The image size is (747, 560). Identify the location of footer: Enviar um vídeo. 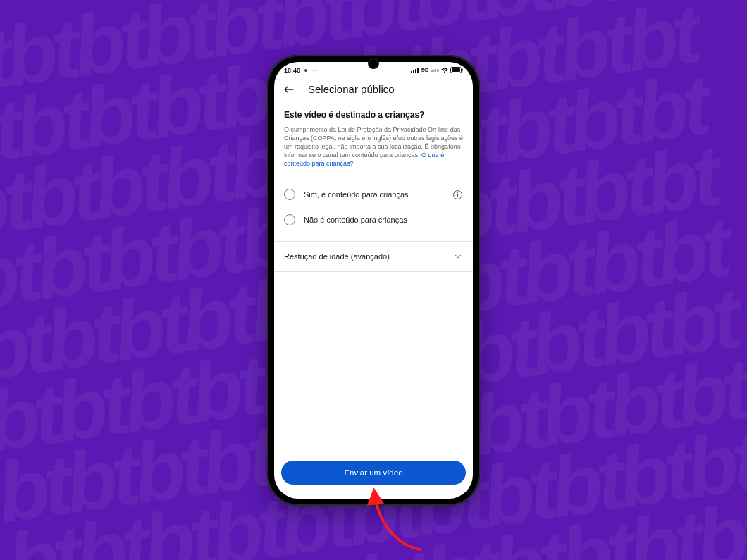
(374, 476).